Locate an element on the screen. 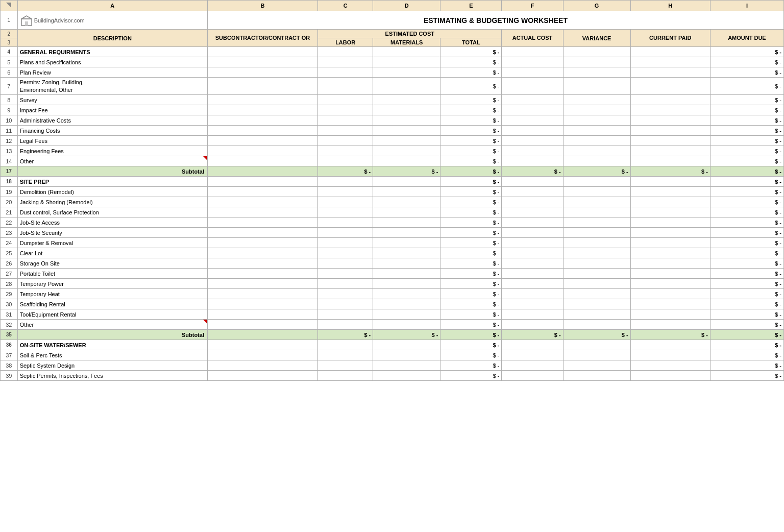  row-label: Other is located at coordinates (112, 161).